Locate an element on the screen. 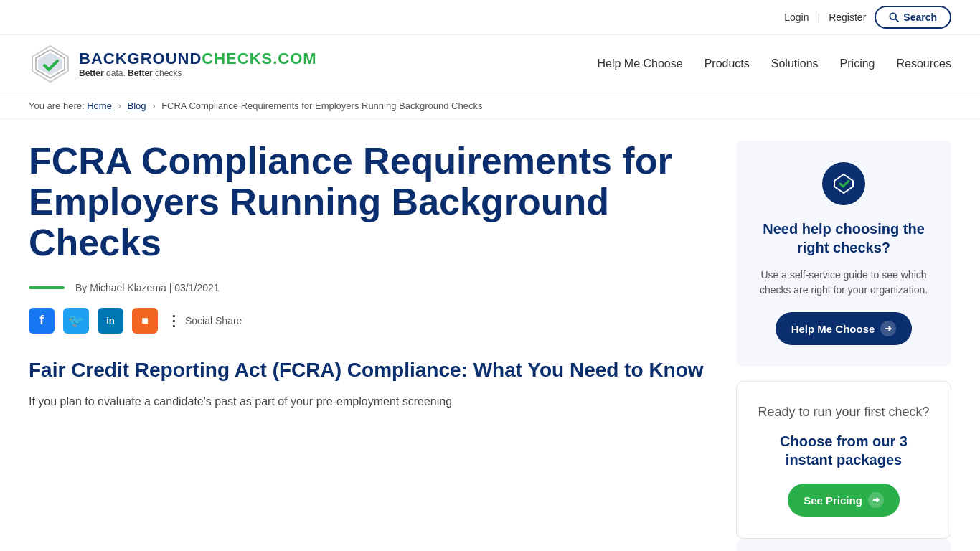  main-nav: Help Me Choose Products Solutions Pricin… is located at coordinates (774, 64).